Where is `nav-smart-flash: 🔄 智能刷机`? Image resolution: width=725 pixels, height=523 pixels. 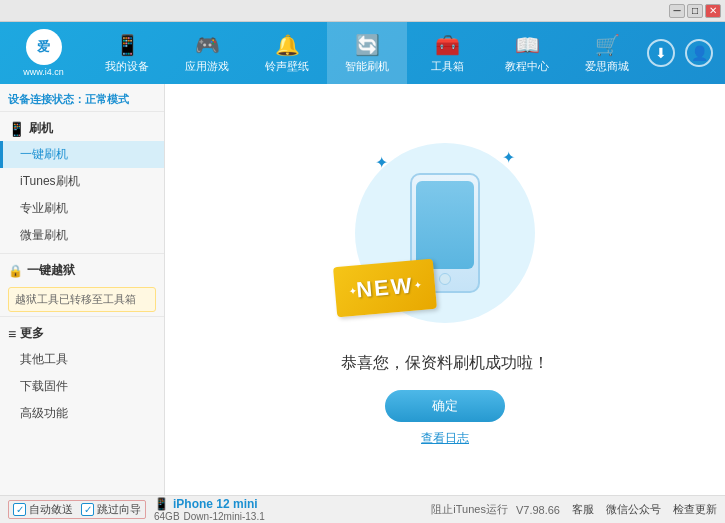
nav-smart-flash: 🔄 智能刷机 is located at coordinates (367, 53).